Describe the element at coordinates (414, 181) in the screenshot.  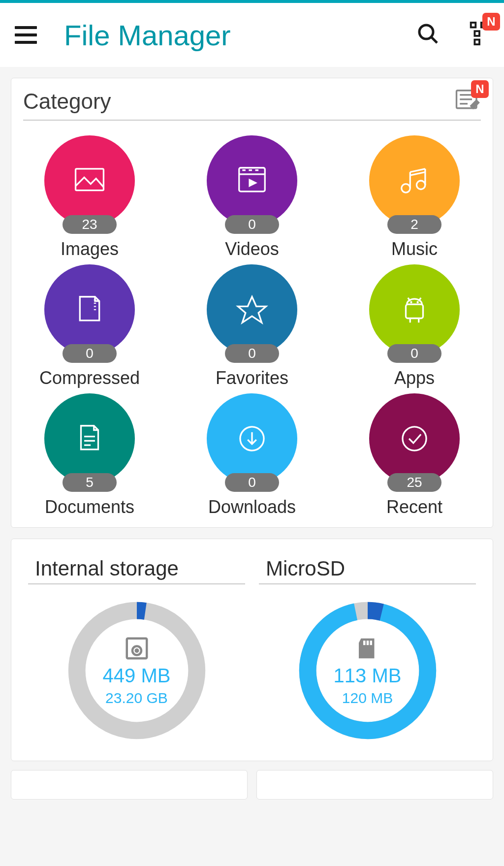
I see `music-icon` at that location.